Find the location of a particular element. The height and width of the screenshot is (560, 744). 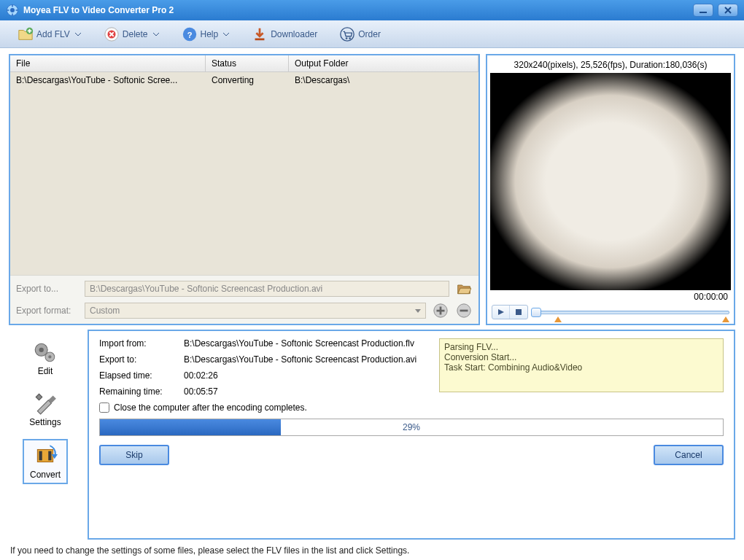

log-line: Task Start: Combining Audio&Video is located at coordinates (581, 368).